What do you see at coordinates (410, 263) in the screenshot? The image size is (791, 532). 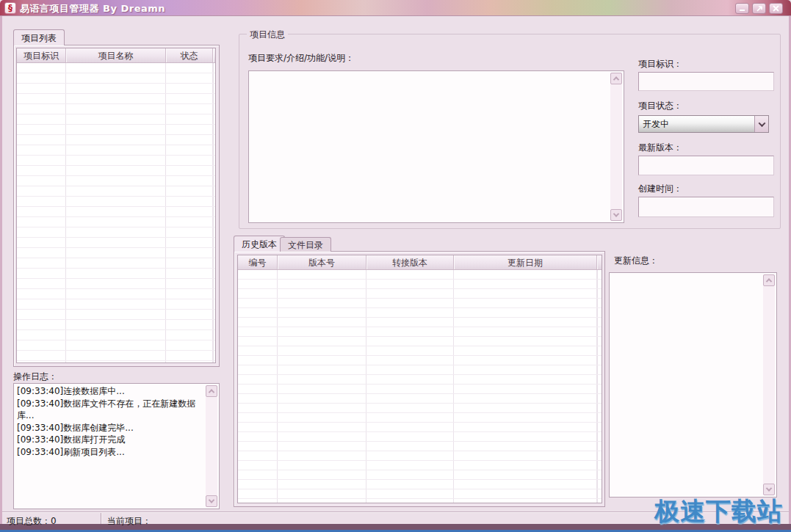 I see `column-header: 转接版本` at bounding box center [410, 263].